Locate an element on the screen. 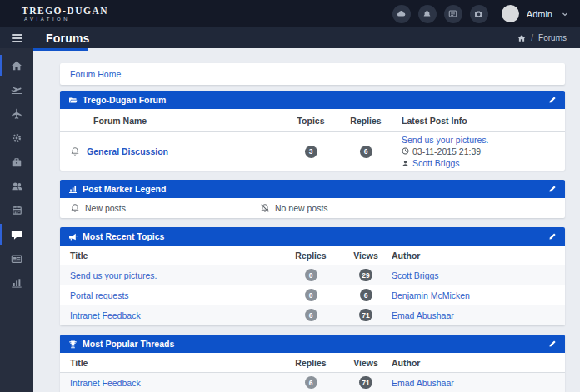 Image resolution: width=580 pixels, height=392 pixels. forum-table-body: General Discussion 3 6 Send us your pict… is located at coordinates (312, 151).